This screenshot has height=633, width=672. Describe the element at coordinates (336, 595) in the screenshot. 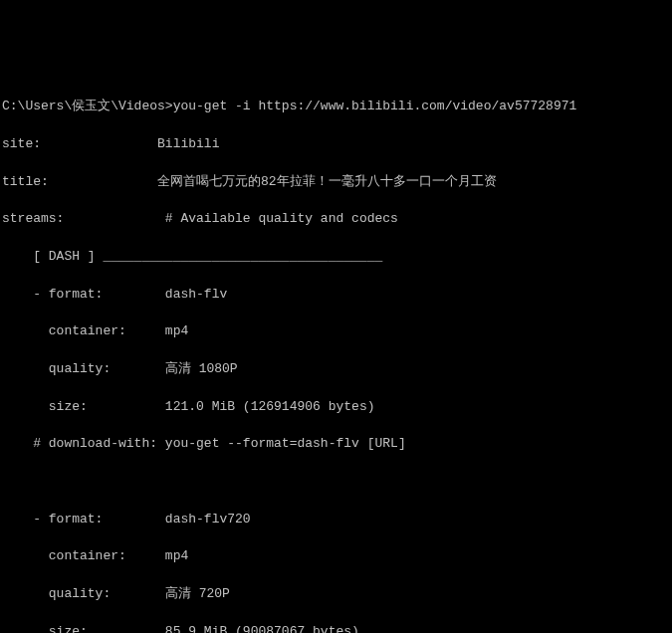

I see `format-1-quality: quality: 高清 720P` at that location.